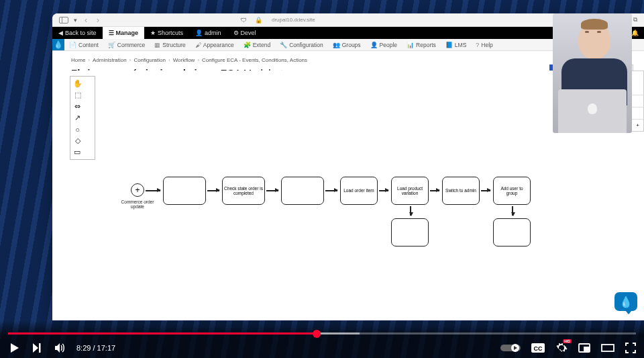 Image resolution: width=644 pixels, height=358 pixels. I want to click on breadcrumb-item: Workflow, so click(184, 60).